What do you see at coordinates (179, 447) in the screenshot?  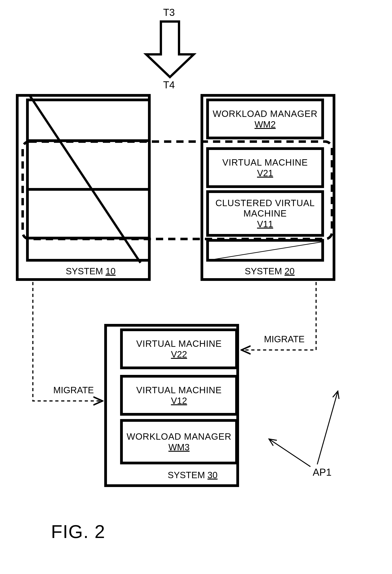 I see `wm3-id: WM3` at bounding box center [179, 447].